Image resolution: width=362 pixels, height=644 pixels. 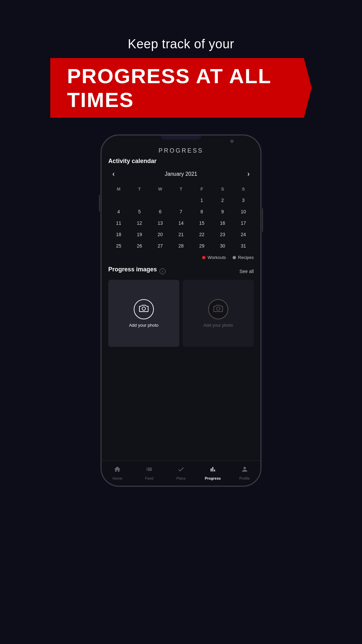 What do you see at coordinates (181, 234) in the screenshot?
I see `calendar-week-4: 18 19 20 21 22 23 24` at bounding box center [181, 234].